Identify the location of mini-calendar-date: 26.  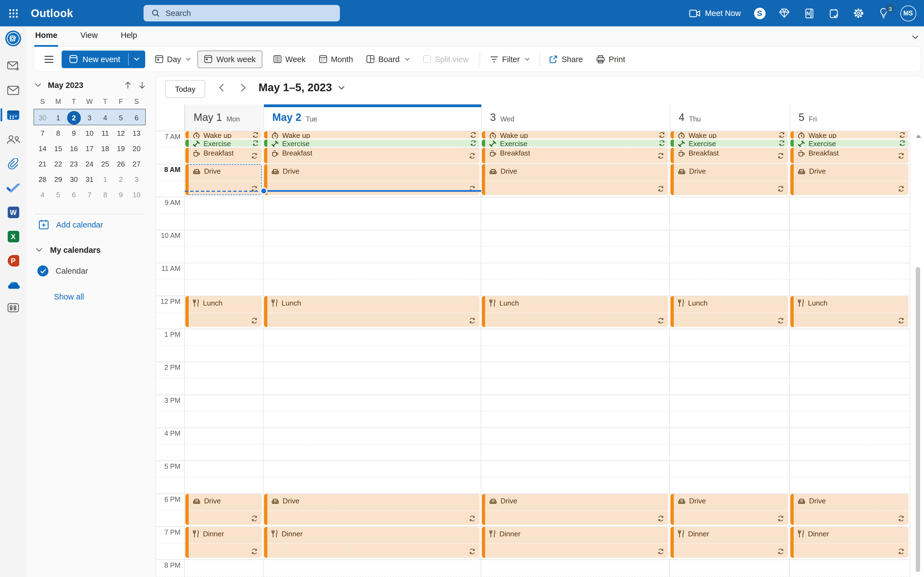
(121, 164).